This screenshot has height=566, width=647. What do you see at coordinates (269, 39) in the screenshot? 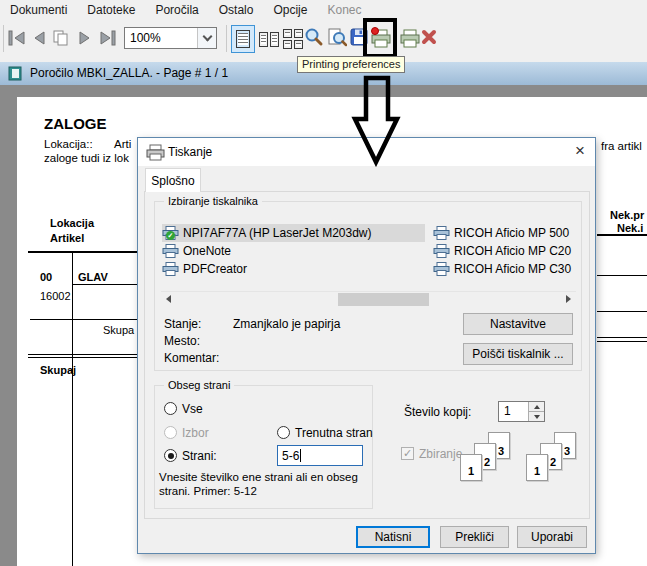
I see `two-page-view-button` at bounding box center [269, 39].